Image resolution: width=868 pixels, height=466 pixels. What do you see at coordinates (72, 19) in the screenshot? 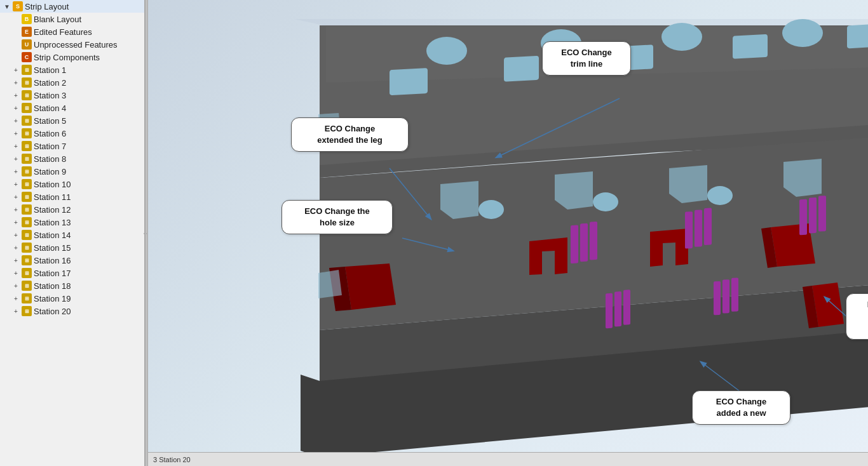
I see `sidebar-item-blank-layout: B Blank Layout` at bounding box center [72, 19].